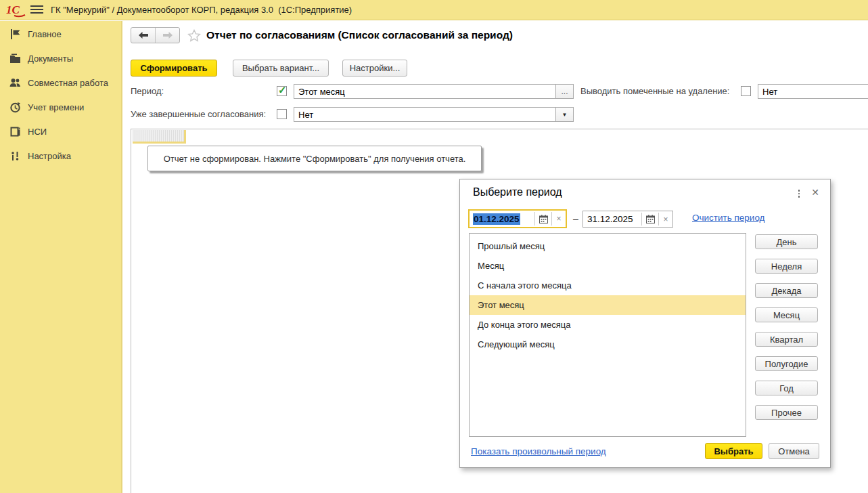 This screenshot has width=868, height=493. I want to click on date-range-dash: –, so click(576, 219).